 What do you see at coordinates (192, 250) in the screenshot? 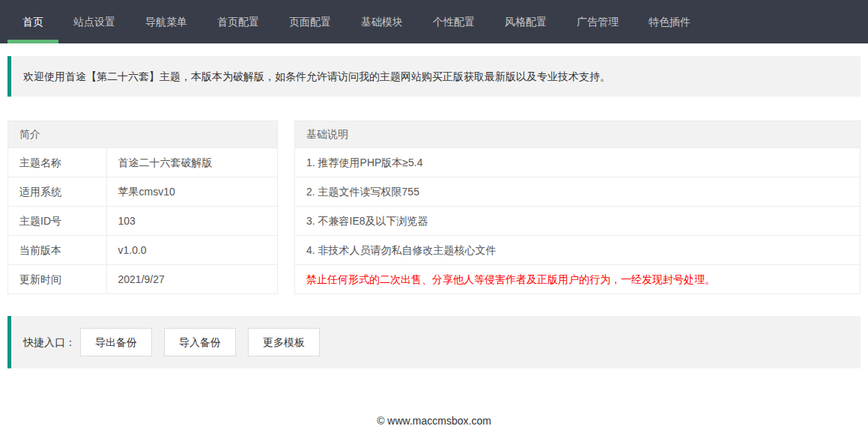
I see `version-value: v1.0.0` at bounding box center [192, 250].